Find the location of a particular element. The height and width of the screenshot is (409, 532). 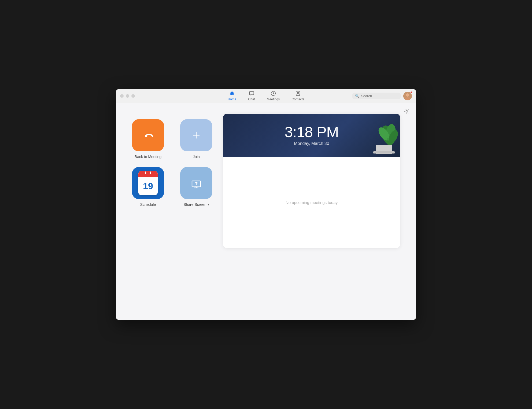

titlebar-right: 🔍 is located at coordinates (382, 96).